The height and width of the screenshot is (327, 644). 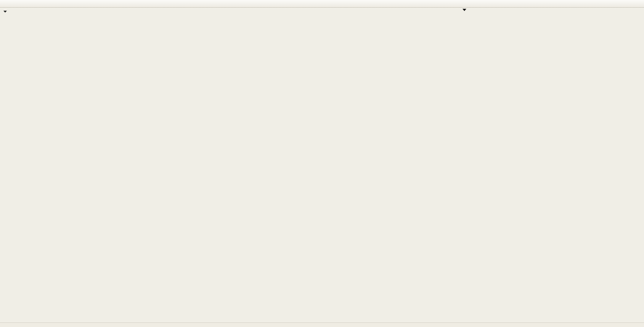 I want to click on status-strip, so click(x=322, y=325).